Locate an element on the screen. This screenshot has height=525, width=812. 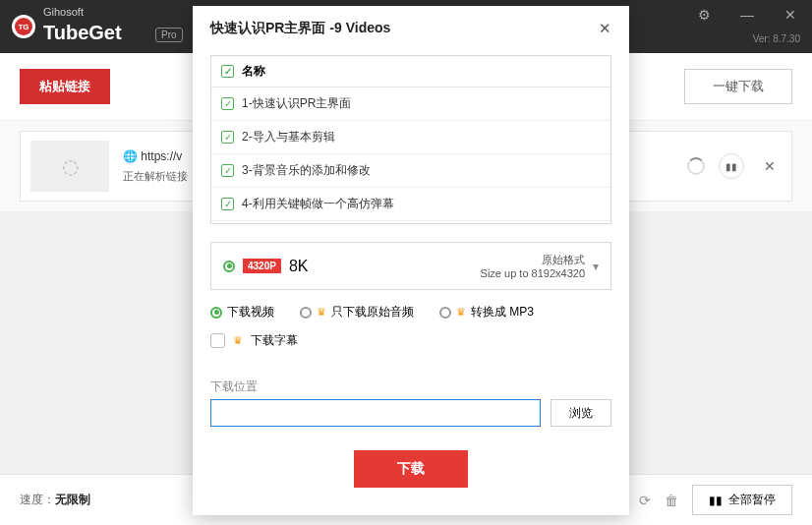
paste-link-button: 粘贴链接 is located at coordinates (65, 87).